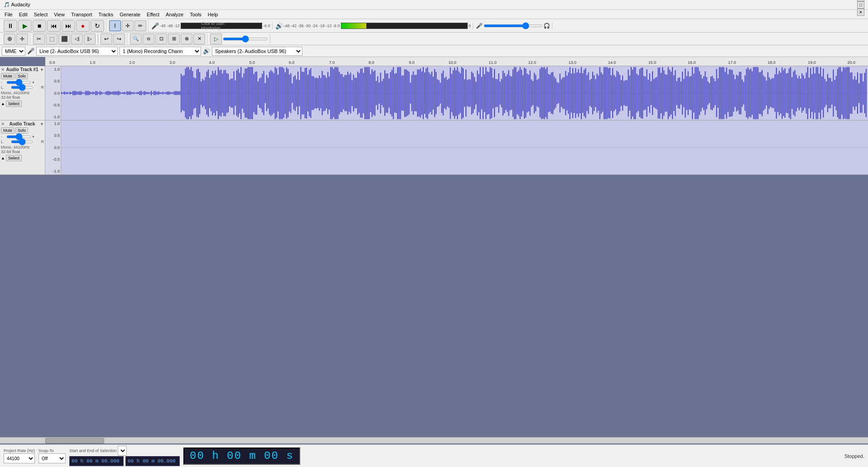 This screenshot has width=868, height=467. Describe the element at coordinates (39, 26) in the screenshot. I see `stop-button: ■` at that location.